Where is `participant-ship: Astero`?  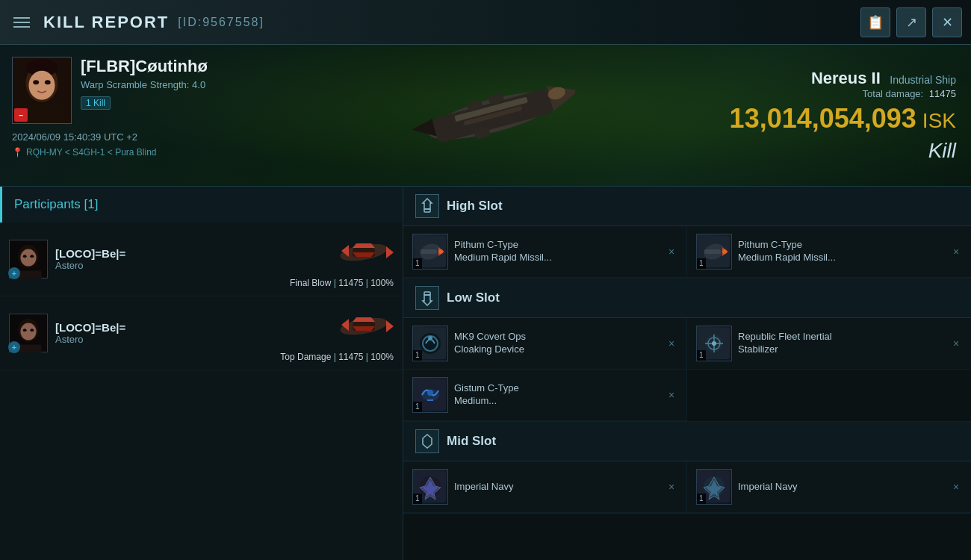 participant-ship: Astero is located at coordinates (164, 339).